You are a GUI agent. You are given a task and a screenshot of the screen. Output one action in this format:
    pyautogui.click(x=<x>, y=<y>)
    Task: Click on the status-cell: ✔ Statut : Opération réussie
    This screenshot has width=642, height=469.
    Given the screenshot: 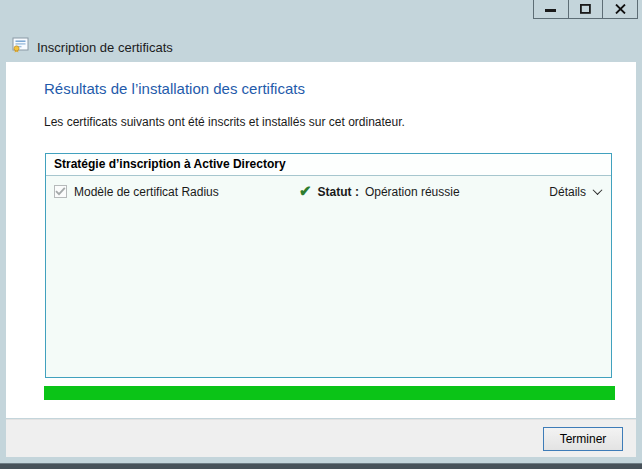 What is the action you would take?
    pyautogui.click(x=424, y=192)
    